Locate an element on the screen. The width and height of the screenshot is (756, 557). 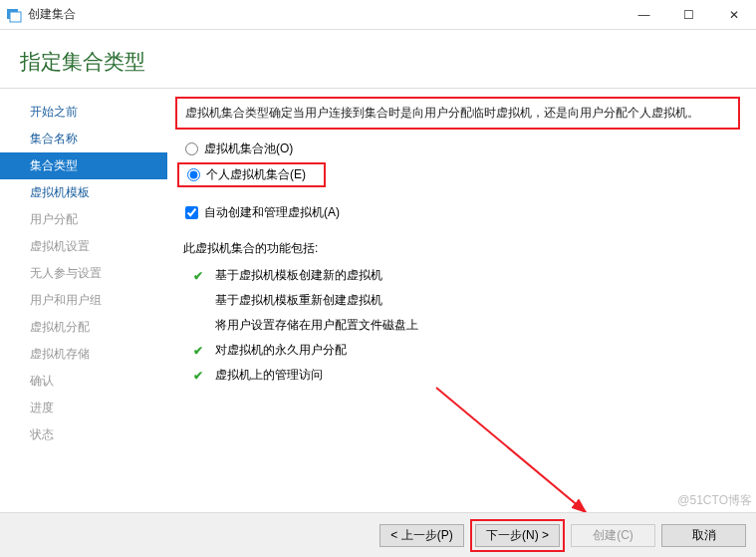
minimize-button: — is located at coordinates (643, 15).